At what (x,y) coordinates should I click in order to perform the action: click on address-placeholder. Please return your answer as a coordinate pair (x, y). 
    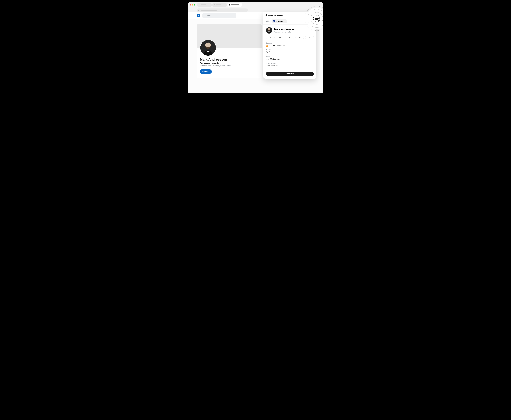
    Looking at the image, I should click on (209, 10).